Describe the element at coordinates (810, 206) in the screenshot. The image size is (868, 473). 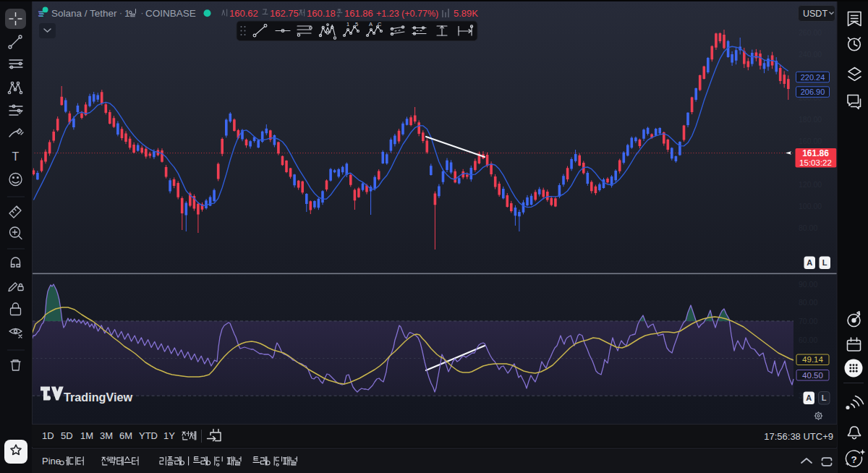
I see `svg-text: 100.00` at that location.